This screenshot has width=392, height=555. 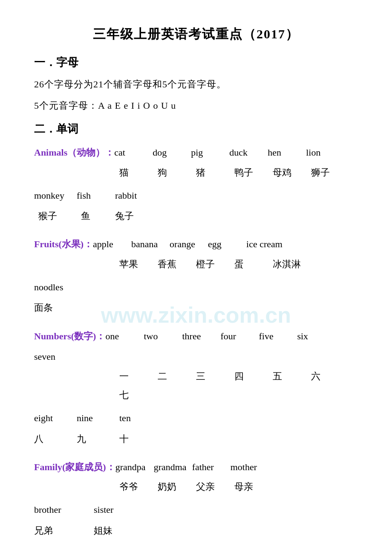 I want to click on numbers-en-six: six, so click(x=316, y=336).